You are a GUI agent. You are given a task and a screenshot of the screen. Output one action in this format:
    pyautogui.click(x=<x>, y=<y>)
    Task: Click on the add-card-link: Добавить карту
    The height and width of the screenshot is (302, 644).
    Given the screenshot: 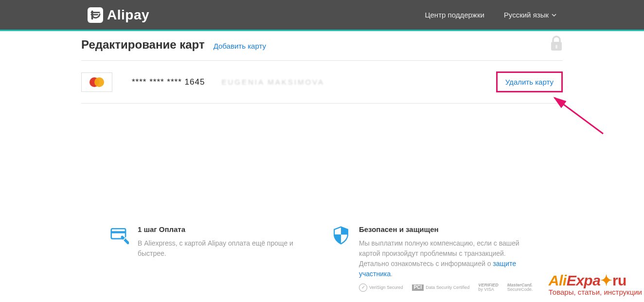 What is the action you would take?
    pyautogui.click(x=240, y=46)
    